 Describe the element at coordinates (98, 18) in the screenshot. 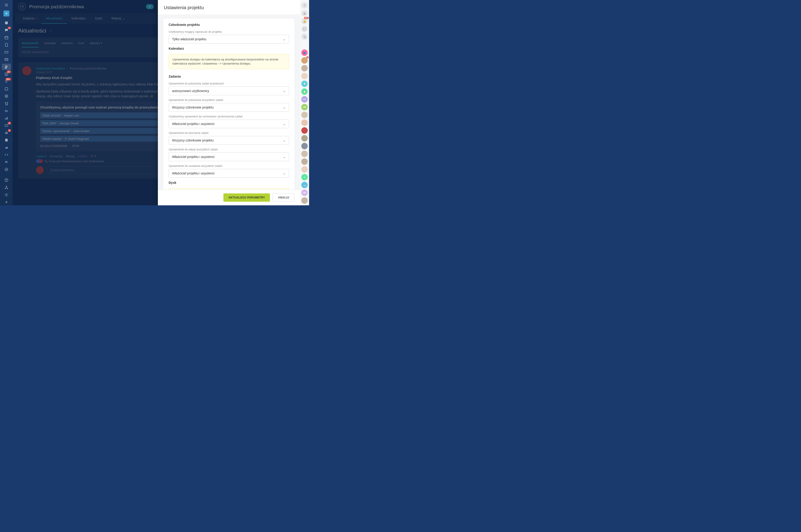

I see `tab-drive: Dysk` at that location.